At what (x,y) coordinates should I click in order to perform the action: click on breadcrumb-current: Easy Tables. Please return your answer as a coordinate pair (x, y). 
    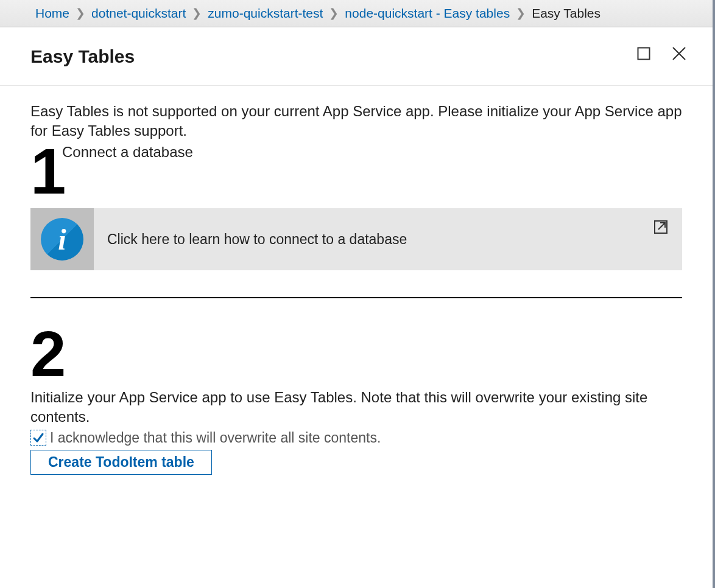
    Looking at the image, I should click on (566, 13).